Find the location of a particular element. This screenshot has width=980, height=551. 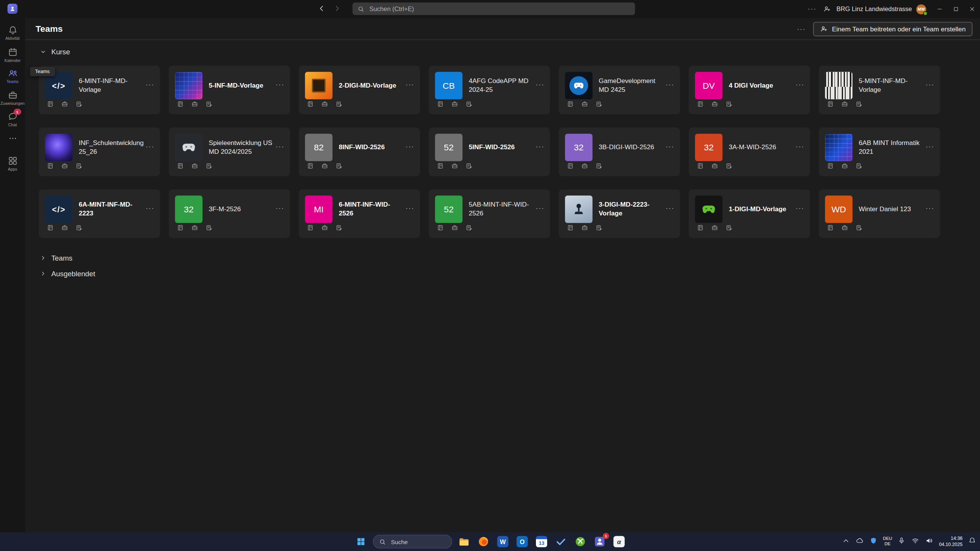

taskbar-word-button: W is located at coordinates (503, 542).